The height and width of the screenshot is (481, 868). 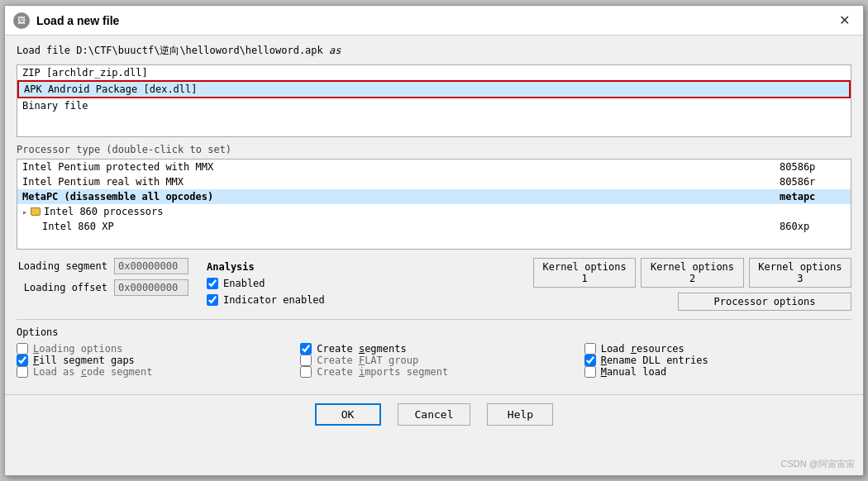 What do you see at coordinates (22, 360) in the screenshot?
I see `fill-segment-checkbox` at bounding box center [22, 360].